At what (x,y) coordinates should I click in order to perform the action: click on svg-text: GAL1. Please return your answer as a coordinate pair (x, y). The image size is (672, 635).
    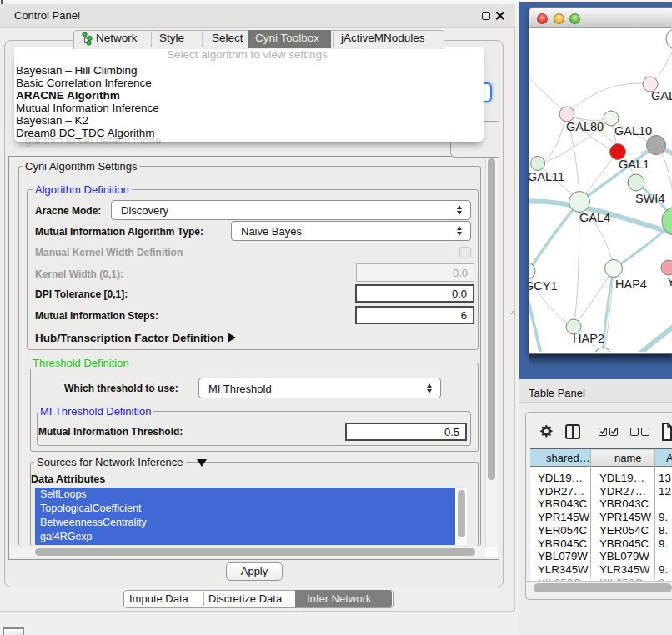
    Looking at the image, I should click on (634, 164).